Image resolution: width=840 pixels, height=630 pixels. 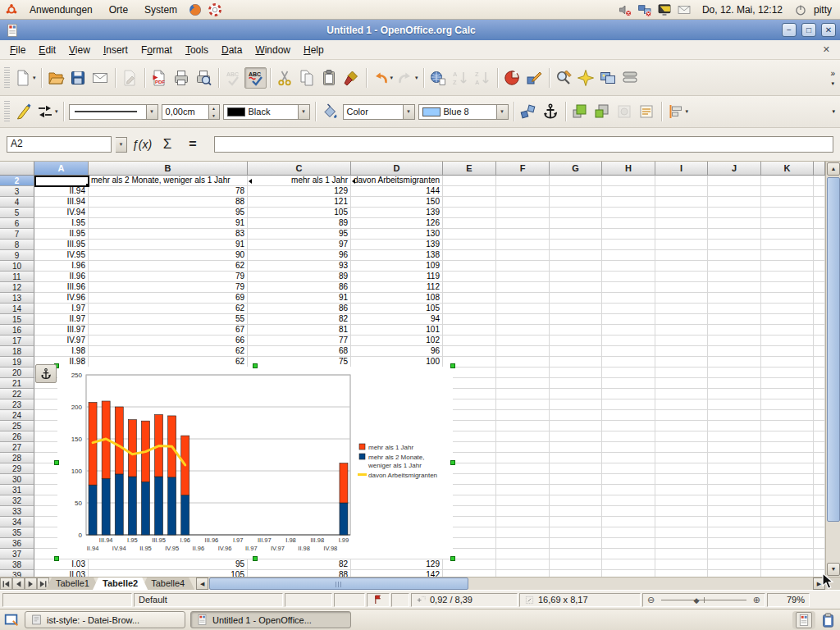 What do you see at coordinates (523, 244) in the screenshot?
I see `cell-F8` at bounding box center [523, 244].